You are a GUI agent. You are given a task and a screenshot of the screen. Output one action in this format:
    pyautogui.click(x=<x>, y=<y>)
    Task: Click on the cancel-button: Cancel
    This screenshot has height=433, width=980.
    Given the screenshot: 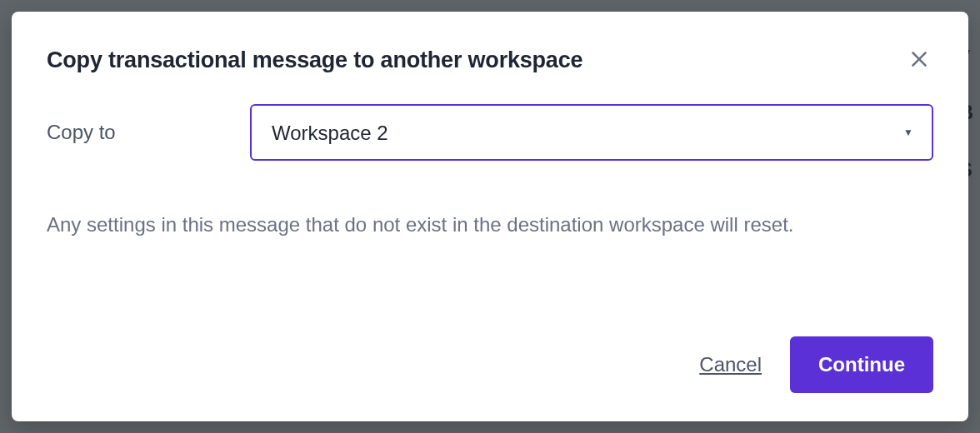 What is the action you would take?
    pyautogui.click(x=730, y=365)
    